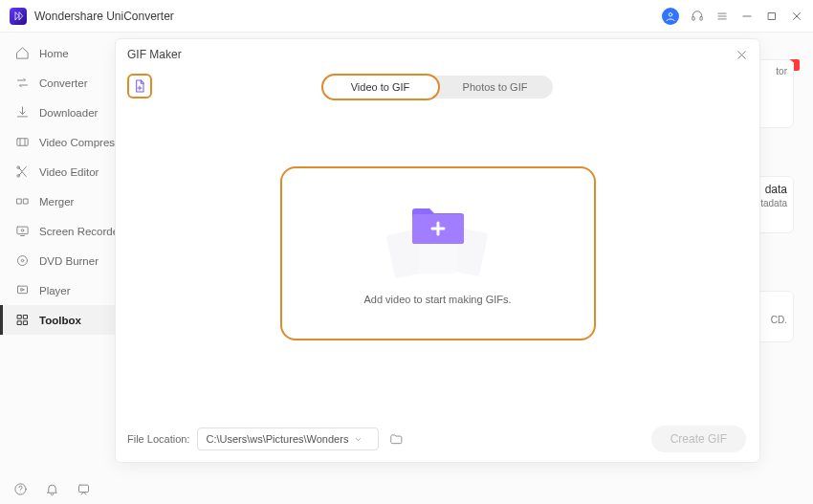 This screenshot has height=504, width=813. Describe the element at coordinates (722, 16) in the screenshot. I see `hamburger-icon` at that location.